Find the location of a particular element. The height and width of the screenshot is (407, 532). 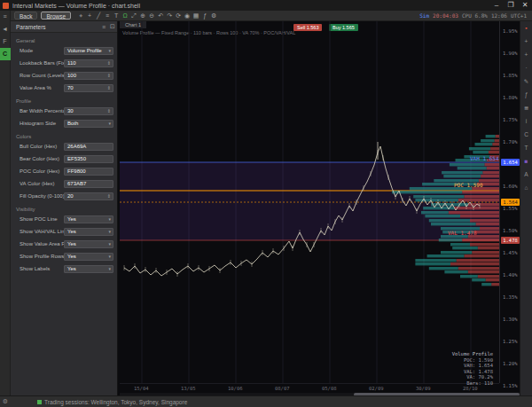

toolbar-icons: ⌖+╱≡TΩ⤢⊕⊖↶↷⟳◉▦ƒ⚙ is located at coordinates (147, 16).